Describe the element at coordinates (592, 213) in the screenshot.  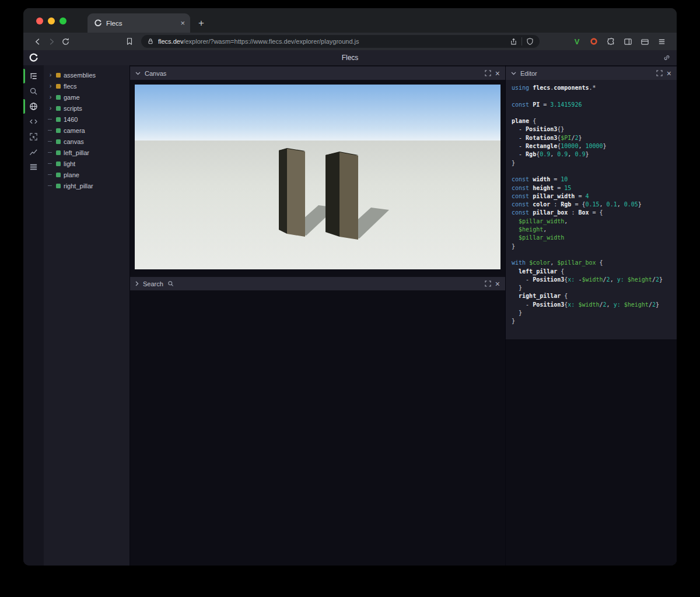
I see `code-line: const pillar_box : Box = {` at that location.